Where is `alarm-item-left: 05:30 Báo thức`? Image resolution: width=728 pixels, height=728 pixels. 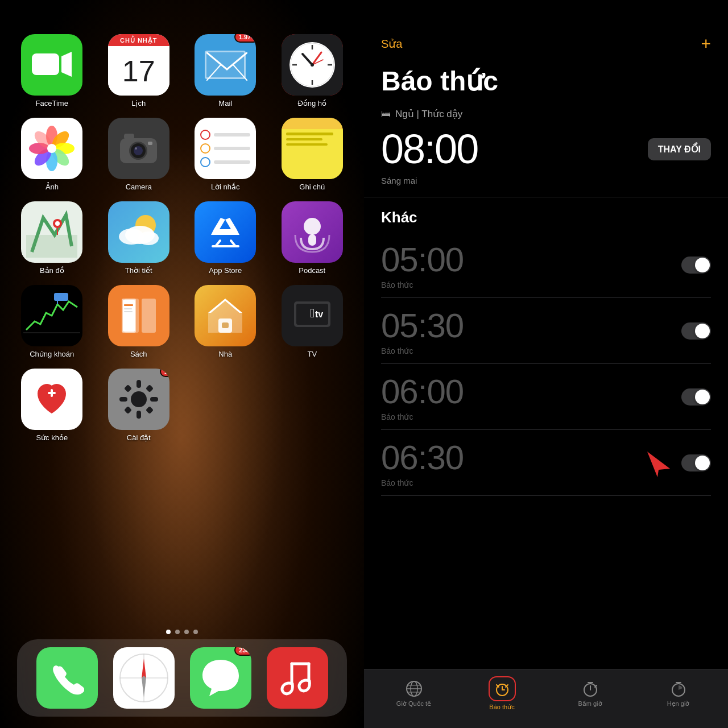 alarm-item-left: 05:30 Báo thức is located at coordinates (422, 331).